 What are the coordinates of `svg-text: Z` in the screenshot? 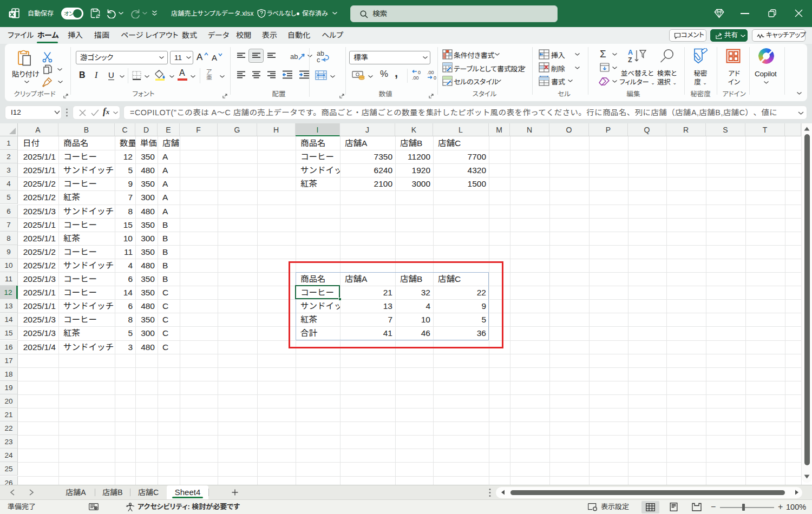 It's located at (630, 60).